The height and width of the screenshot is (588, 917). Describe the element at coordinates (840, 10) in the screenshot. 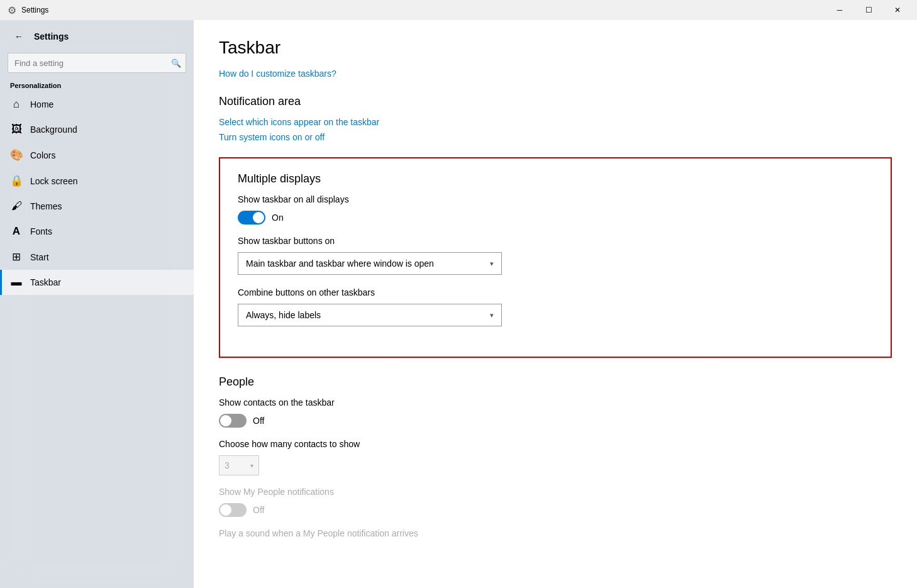

I see `minimize-button: ─` at that location.